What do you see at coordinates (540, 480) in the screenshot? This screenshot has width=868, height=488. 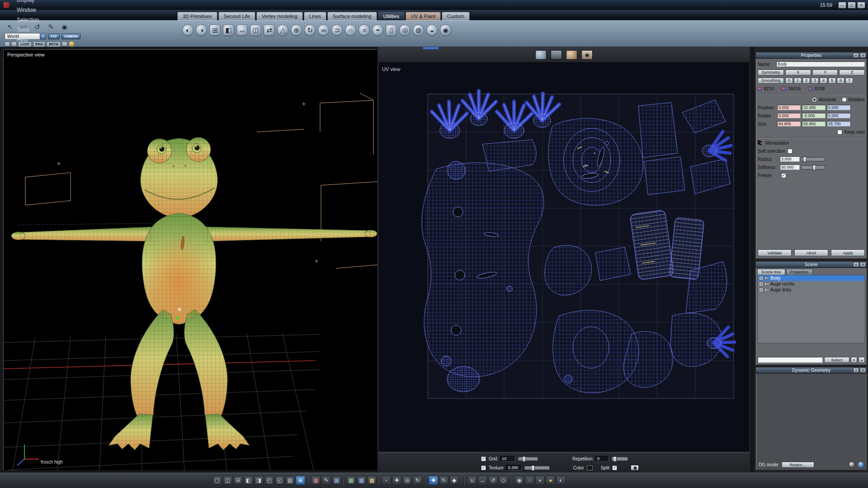 I see `flat-sphere-icon: ●` at bounding box center [540, 480].